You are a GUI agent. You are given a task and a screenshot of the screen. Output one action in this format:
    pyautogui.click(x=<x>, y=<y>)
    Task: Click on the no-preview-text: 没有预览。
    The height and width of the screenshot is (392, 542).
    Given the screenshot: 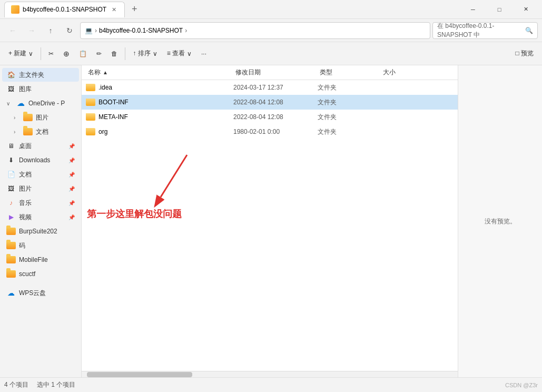 What is the action you would take?
    pyautogui.click(x=500, y=221)
    